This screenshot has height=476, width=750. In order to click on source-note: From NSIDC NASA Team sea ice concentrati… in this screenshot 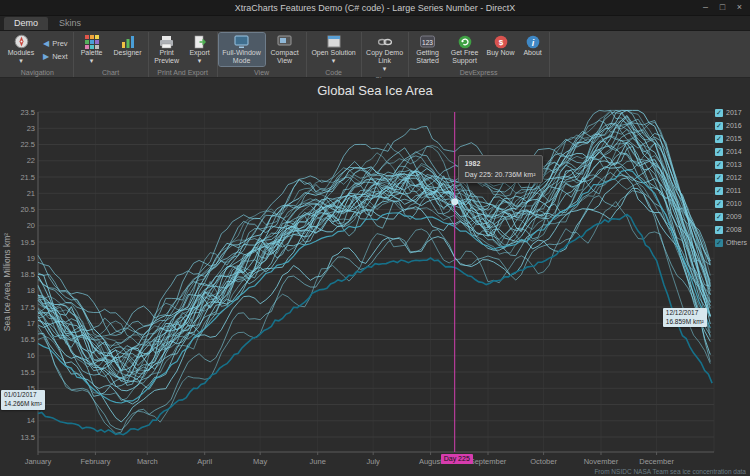, I will do `click(670, 472)`.